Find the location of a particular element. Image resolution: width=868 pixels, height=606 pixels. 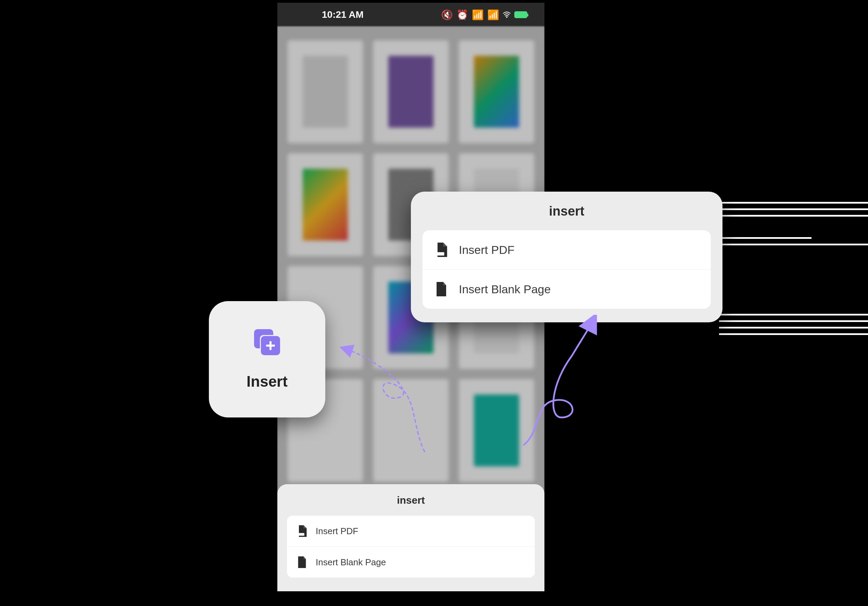

callout-option-insert-pdf: Insert PDF is located at coordinates (567, 250).